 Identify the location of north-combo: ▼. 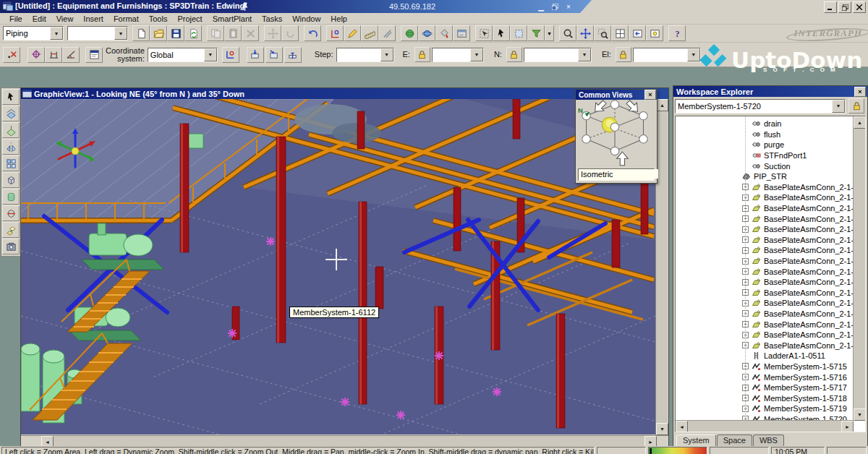
(558, 55).